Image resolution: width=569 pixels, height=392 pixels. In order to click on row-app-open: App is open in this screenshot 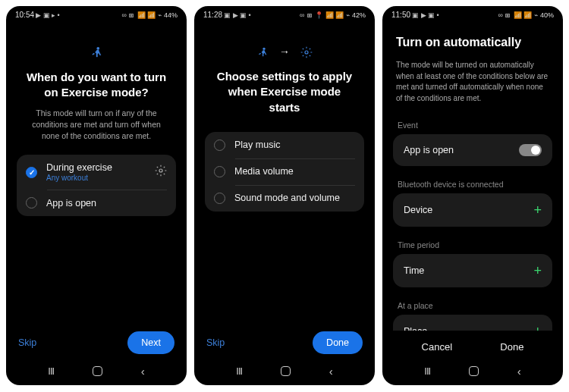, I will do `click(473, 150)`.